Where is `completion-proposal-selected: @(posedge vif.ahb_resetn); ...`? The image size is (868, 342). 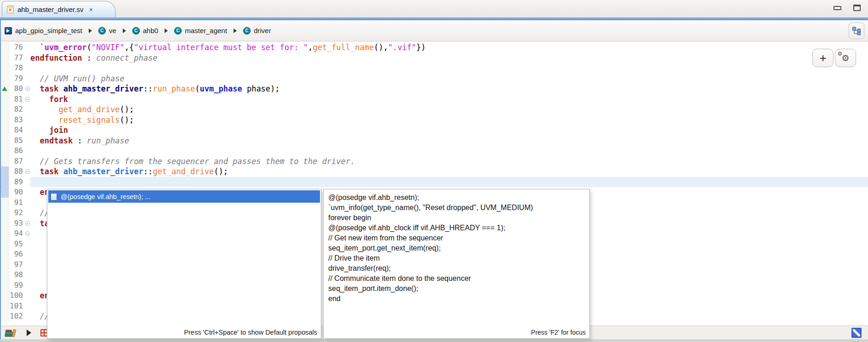
completion-proposal-selected: @(posedge vif.ahb_resetn); ... is located at coordinates (184, 197).